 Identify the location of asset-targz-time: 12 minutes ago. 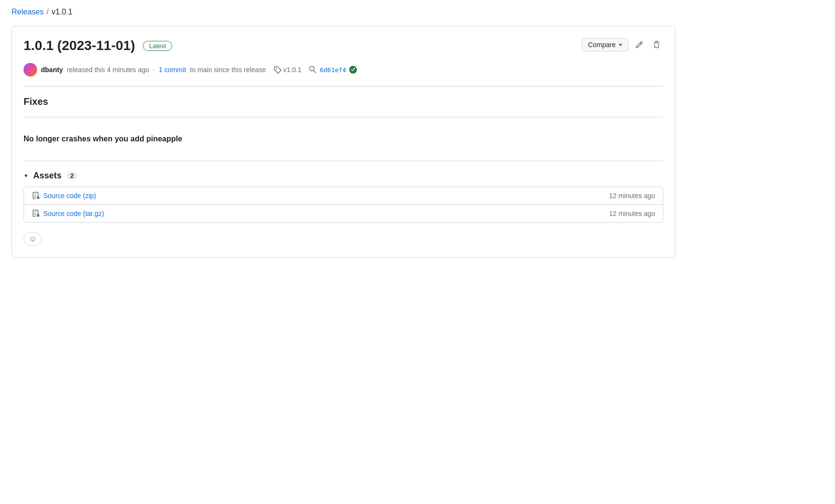
(632, 214).